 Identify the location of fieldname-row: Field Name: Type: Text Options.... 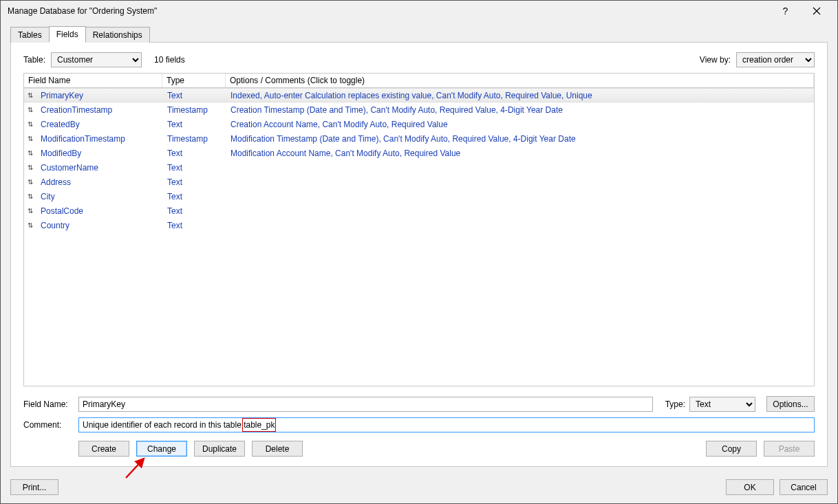
(419, 404).